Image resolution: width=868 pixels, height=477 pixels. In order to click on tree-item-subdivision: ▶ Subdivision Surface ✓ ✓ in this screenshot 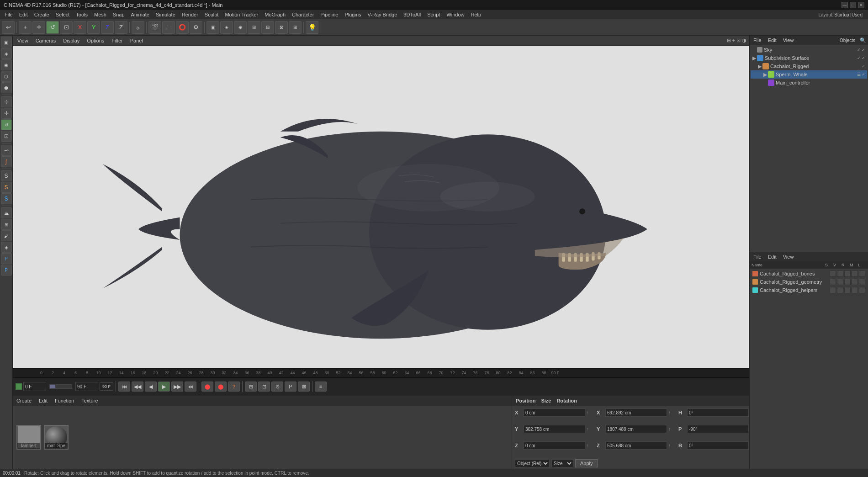, I will do `click(809, 58)`.